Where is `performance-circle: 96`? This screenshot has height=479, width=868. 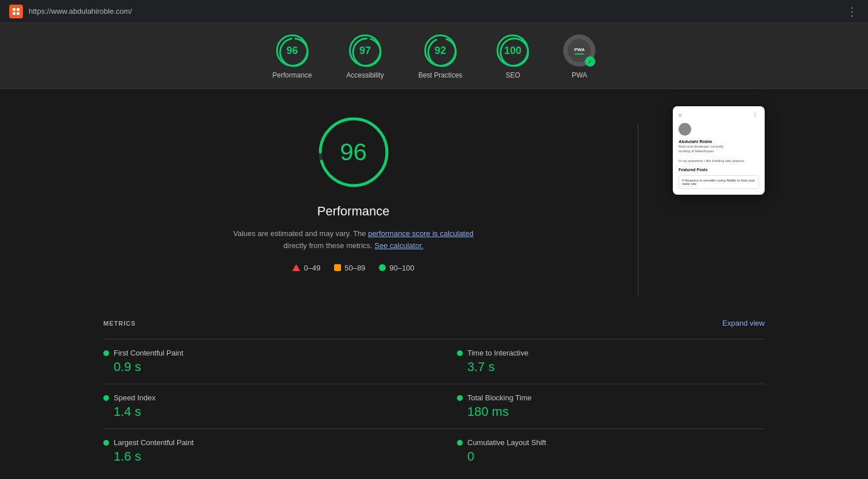
performance-circle: 96 is located at coordinates (292, 51).